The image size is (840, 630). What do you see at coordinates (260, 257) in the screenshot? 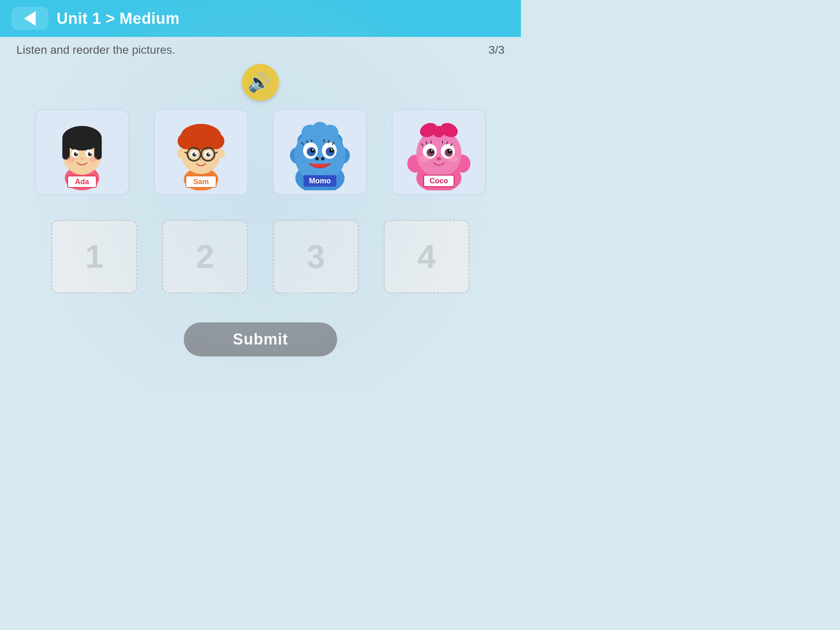
I see `dropzones-row: 1 2 3 4` at bounding box center [260, 257].